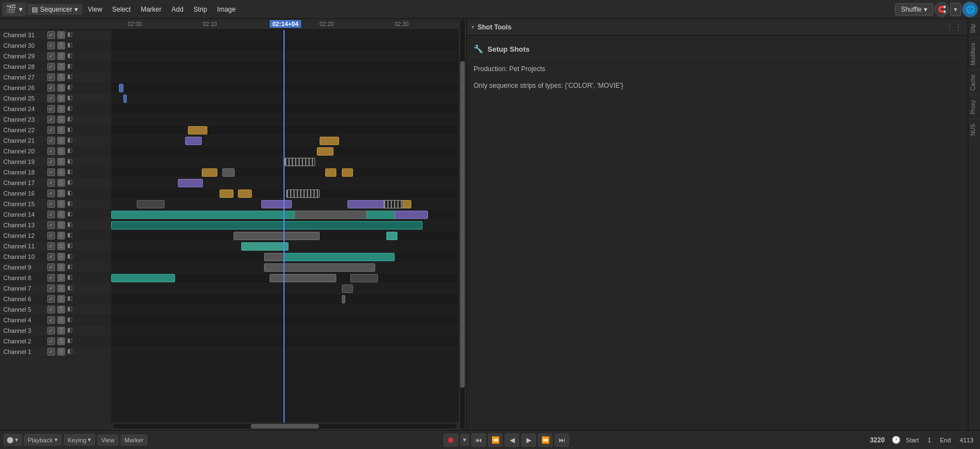 This screenshot has height=449, width=980. Describe the element at coordinates (529, 440) in the screenshot. I see `play-button: ▶` at that location.